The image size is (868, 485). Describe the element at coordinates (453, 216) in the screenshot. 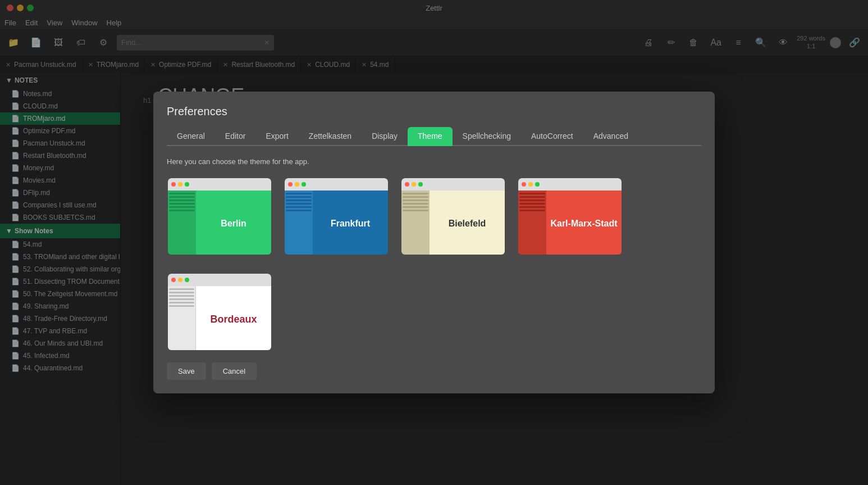

I see `theme-card-bielefeld: Bielefeld` at that location.